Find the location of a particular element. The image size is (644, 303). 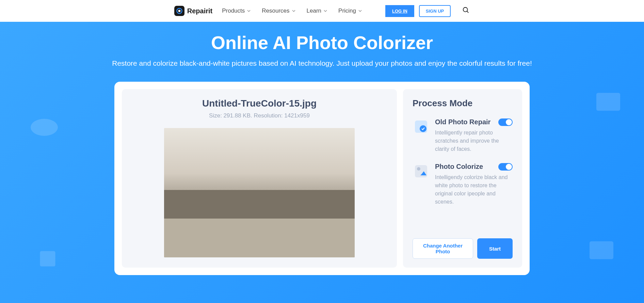

process-panel: Process Mode Old Photo Repair Intelligen… is located at coordinates (463, 178).